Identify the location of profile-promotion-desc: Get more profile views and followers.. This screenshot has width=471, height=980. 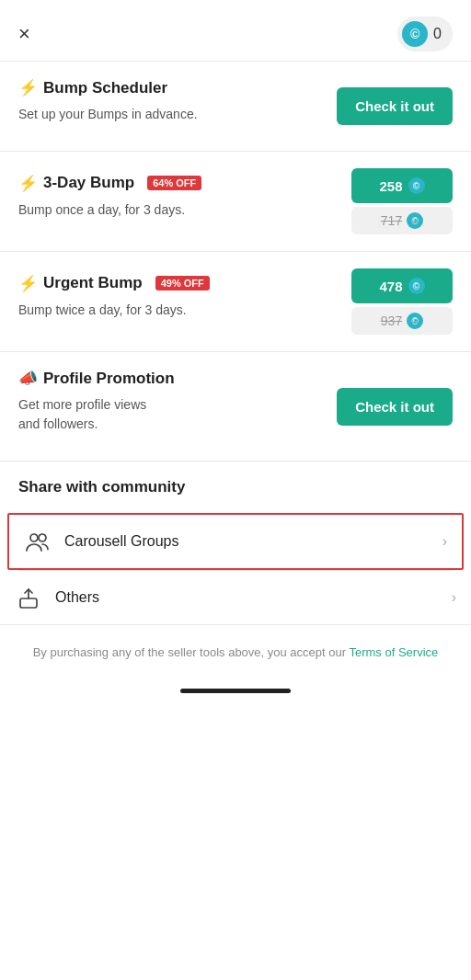
(97, 414).